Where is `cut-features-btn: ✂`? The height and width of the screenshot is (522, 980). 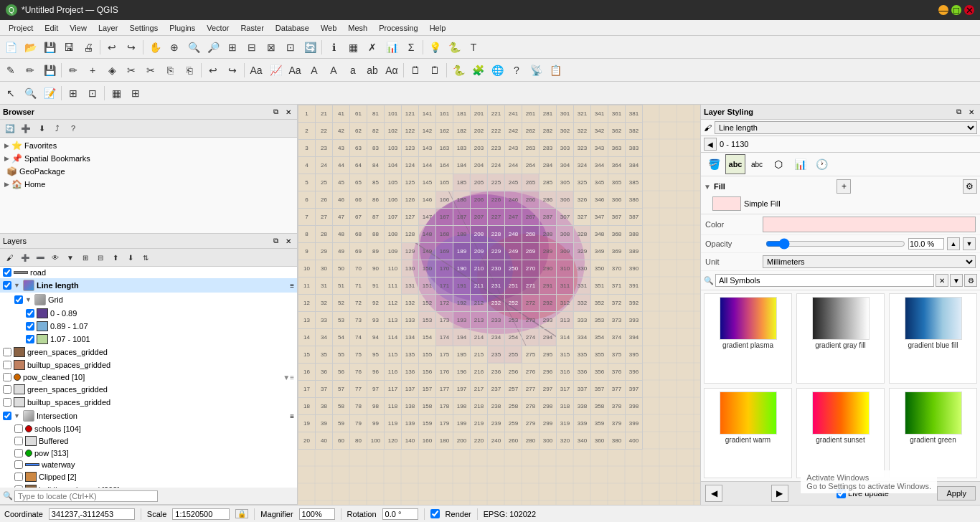
cut-features-btn: ✂ is located at coordinates (151, 70).